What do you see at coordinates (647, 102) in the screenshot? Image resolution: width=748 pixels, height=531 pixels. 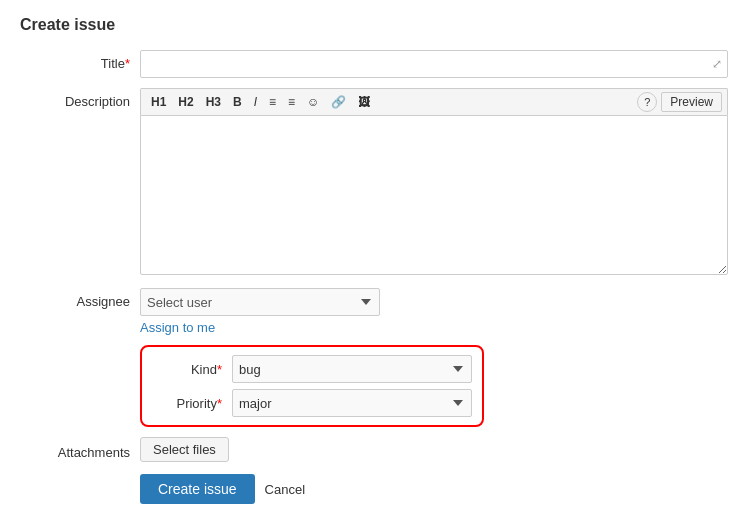 I see `help-button: ?` at bounding box center [647, 102].